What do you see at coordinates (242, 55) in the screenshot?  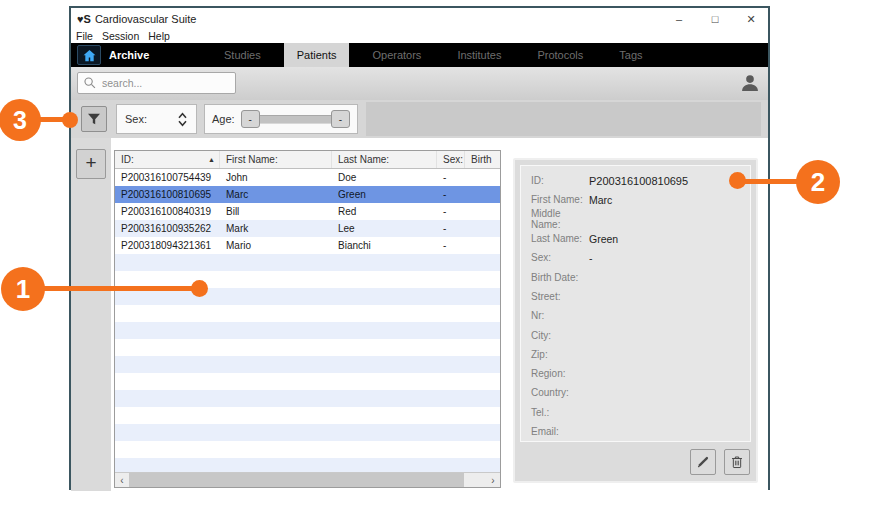 I see `tab-studies: Studies` at bounding box center [242, 55].